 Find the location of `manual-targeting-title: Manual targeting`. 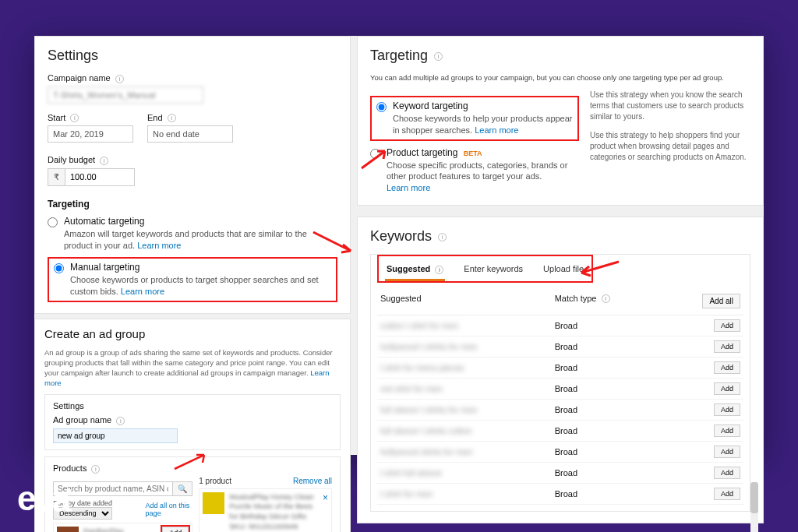

manual-targeting-title: Manual targeting is located at coordinates (201, 267).